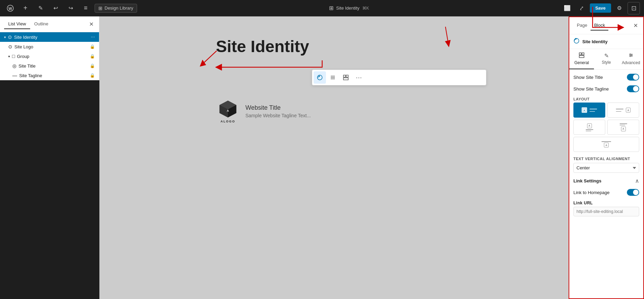 This screenshot has height=299, width=644. I want to click on canvas-title: Site Identity, so click(351, 47).